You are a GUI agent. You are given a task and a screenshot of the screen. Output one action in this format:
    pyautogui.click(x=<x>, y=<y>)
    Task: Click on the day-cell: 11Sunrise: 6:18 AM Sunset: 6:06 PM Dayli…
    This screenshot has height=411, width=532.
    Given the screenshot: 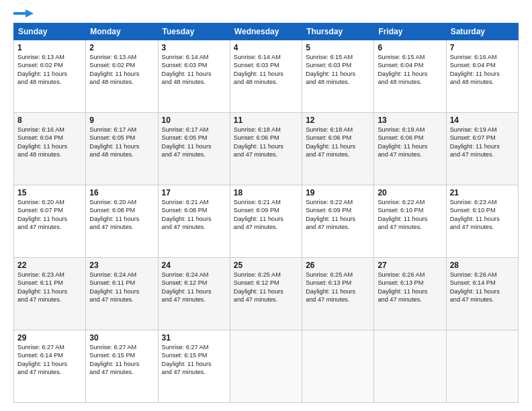 What is the action you would take?
    pyautogui.click(x=266, y=149)
    